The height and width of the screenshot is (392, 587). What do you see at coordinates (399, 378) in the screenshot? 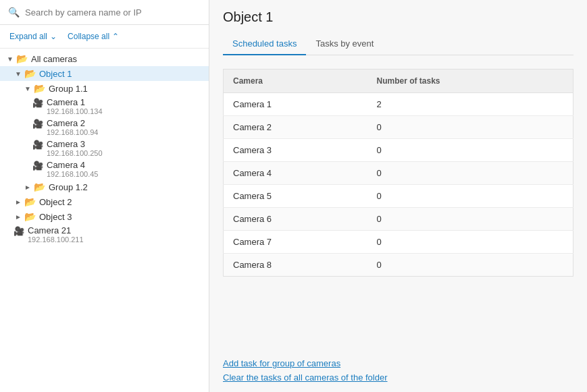
I see `clear-tasks-link: Clear the tasks of all cameras of the fo…` at bounding box center [399, 378].